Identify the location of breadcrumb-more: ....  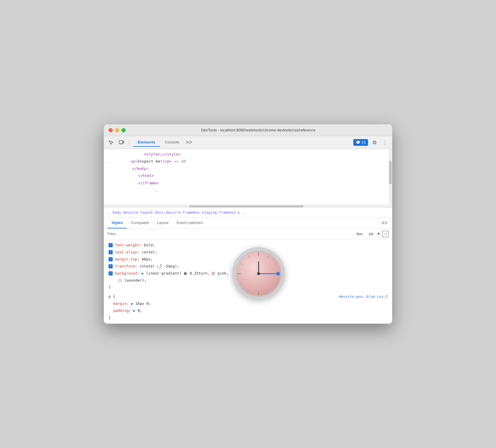
(243, 213).